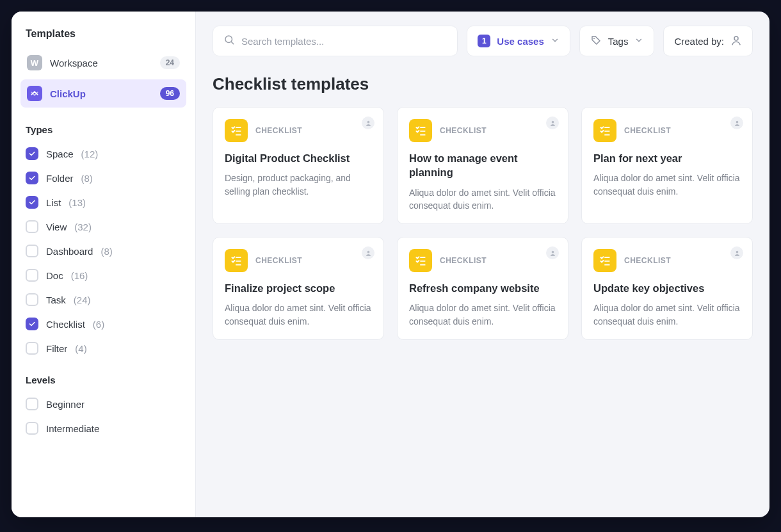  I want to click on type-filter-dashboard: Dashboard(8), so click(104, 251).